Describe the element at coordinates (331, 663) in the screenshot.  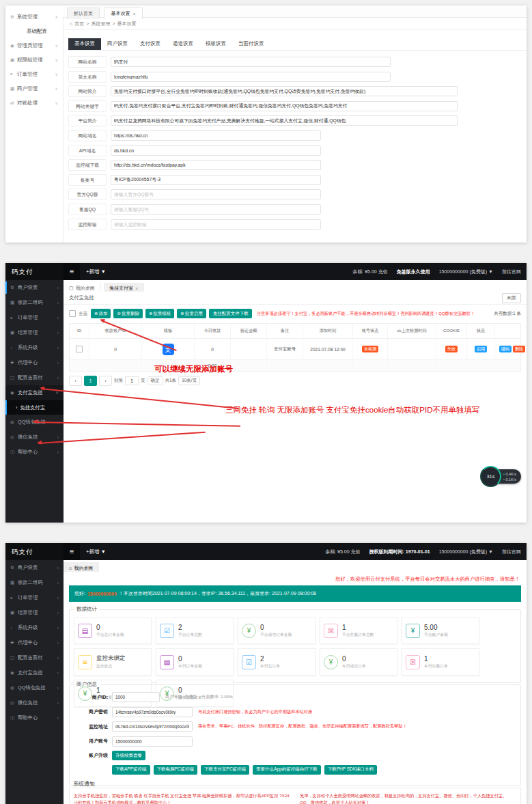
I see `yen-circle-icon: ¥` at that location.